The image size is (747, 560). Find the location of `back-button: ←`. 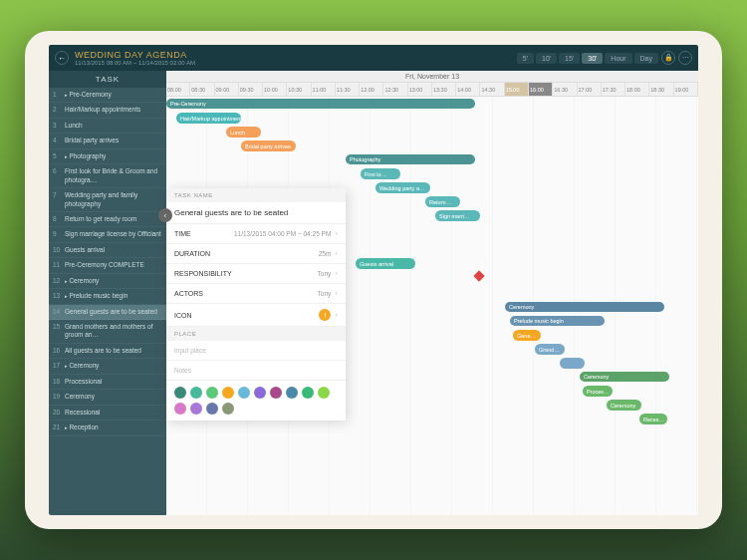

back-button: ← is located at coordinates (62, 58).